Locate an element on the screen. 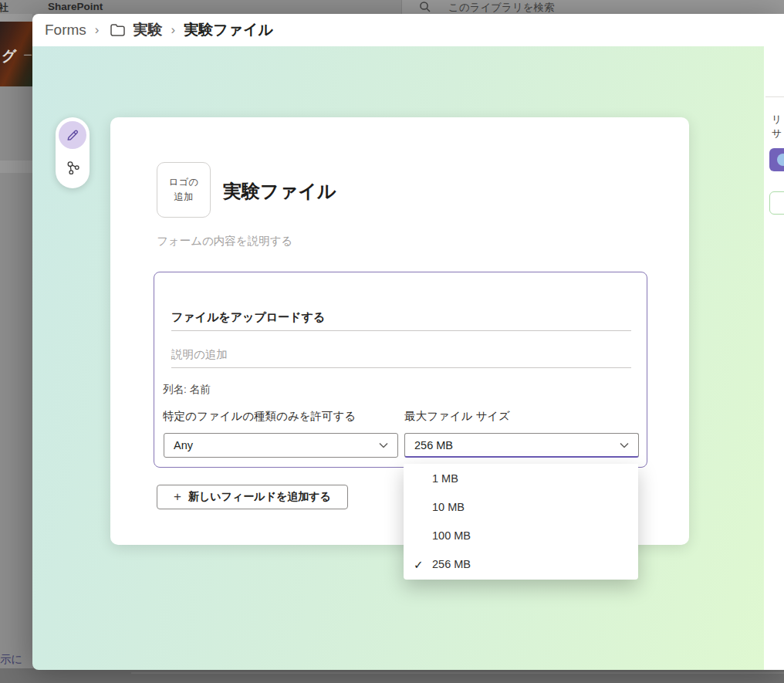 This screenshot has width=784, height=683. editor-mode-toolbar is located at coordinates (73, 153).